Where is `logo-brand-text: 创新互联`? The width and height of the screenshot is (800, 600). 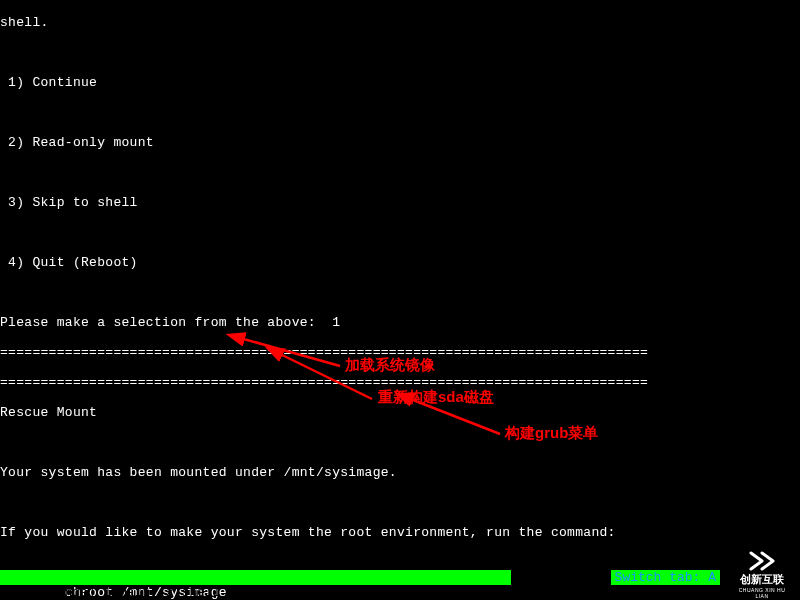
logo-brand-text: 创新互联 is located at coordinates (762, 580).